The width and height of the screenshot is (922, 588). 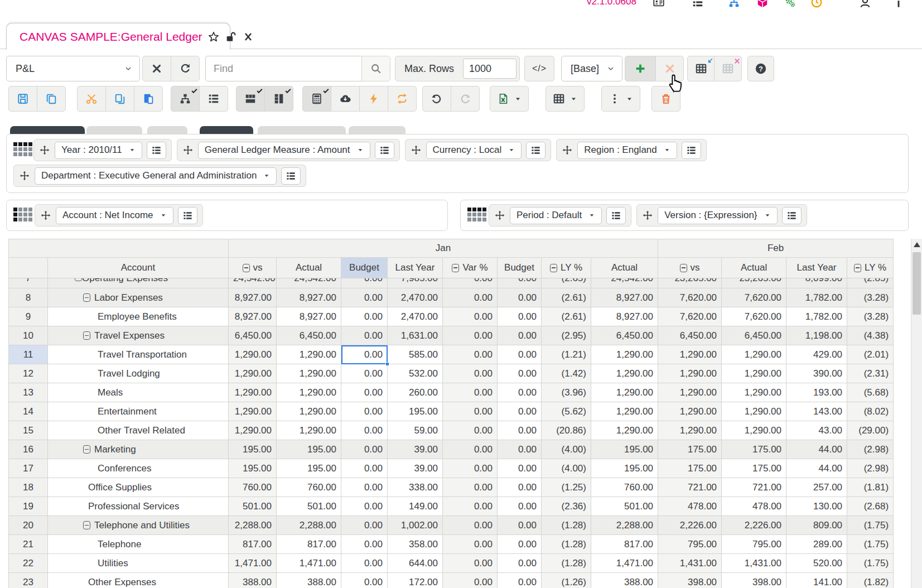 I want to click on member-list-button, so click(x=692, y=151).